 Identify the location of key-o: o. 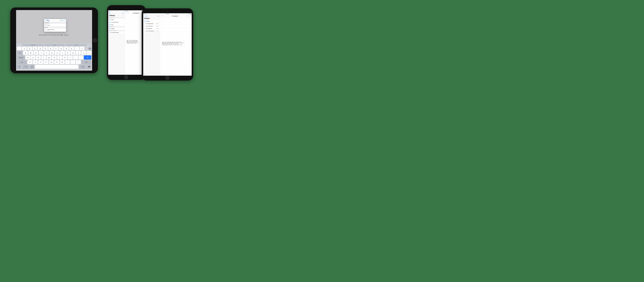
(68, 53).